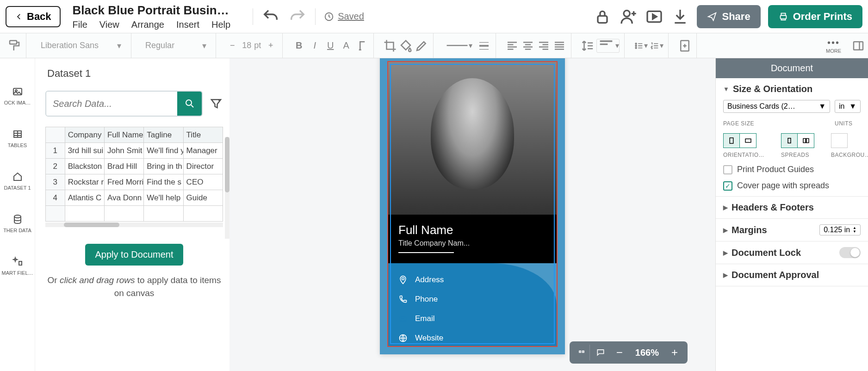 This screenshot has width=868, height=371. I want to click on decrease-size-button: −, so click(232, 46).